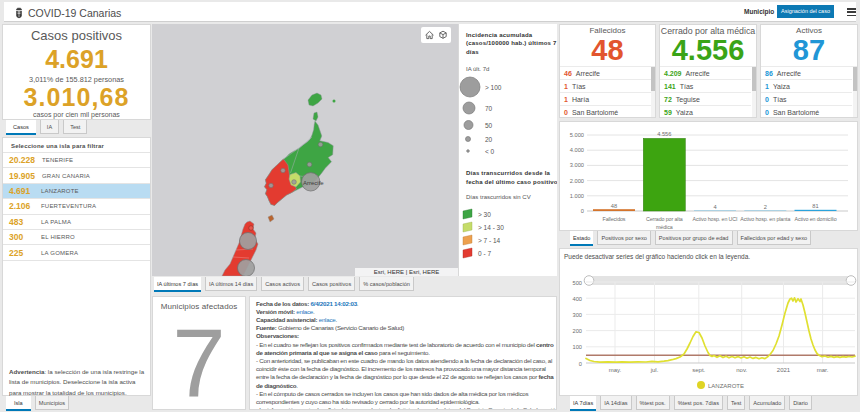  I want to click on svg-text: LANZAROTE, so click(726, 386).